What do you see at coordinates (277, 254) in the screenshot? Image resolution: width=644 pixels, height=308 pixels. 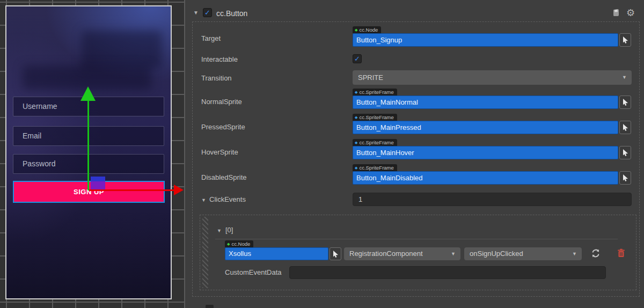 I see `event-node-field: Xsollus` at bounding box center [277, 254].